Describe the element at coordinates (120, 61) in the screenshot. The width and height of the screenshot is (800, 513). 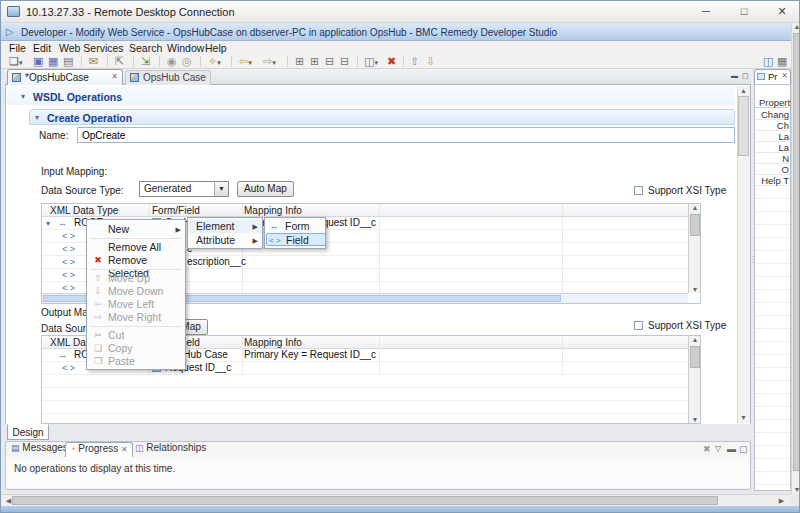
I see `export-icon: ⇱` at that location.